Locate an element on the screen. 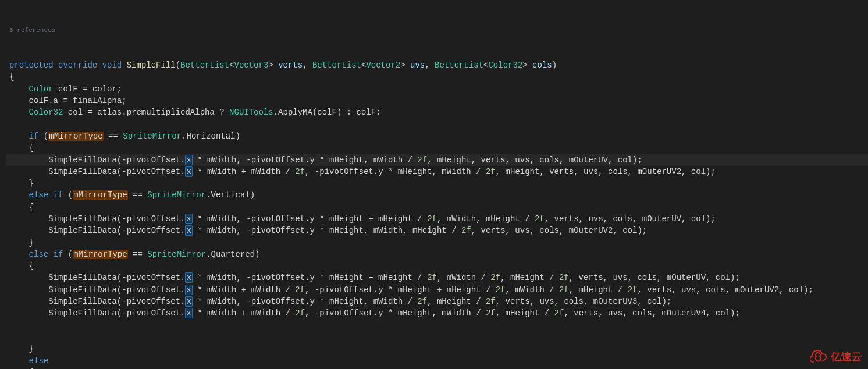 The height and width of the screenshot is (369, 868). code-token: Color32 is located at coordinates (505, 65).